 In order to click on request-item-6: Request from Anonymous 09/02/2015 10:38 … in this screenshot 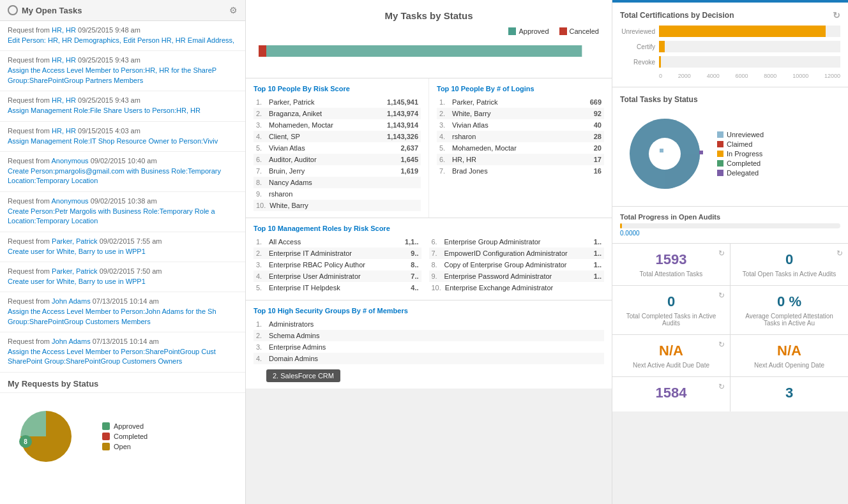, I will do `click(123, 212)`.